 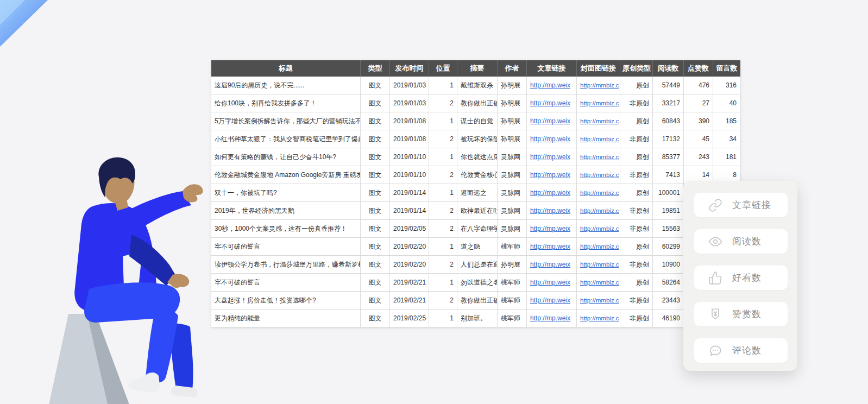 I want to click on cell-likes: 243, so click(x=699, y=157).